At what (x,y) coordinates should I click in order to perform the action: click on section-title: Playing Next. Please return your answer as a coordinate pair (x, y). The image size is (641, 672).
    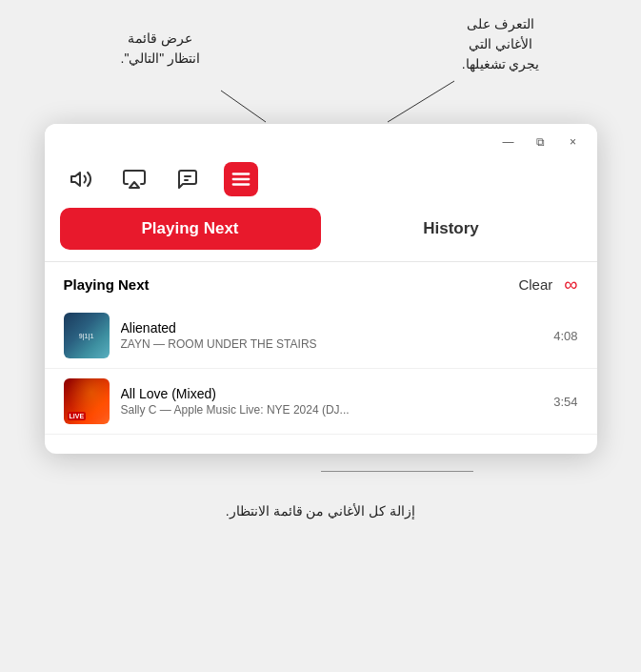
    Looking at the image, I should click on (107, 284).